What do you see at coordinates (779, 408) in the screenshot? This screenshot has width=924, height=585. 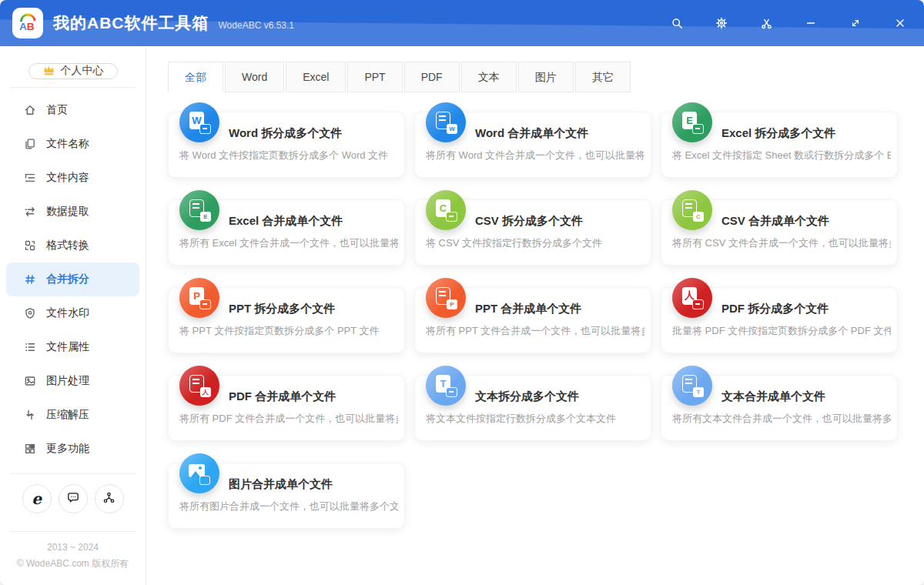 I see `card-text-merge: T 文本合并成单个文件 将所有文本文件合并成一个文件，也可以批量将多` at bounding box center [779, 408].